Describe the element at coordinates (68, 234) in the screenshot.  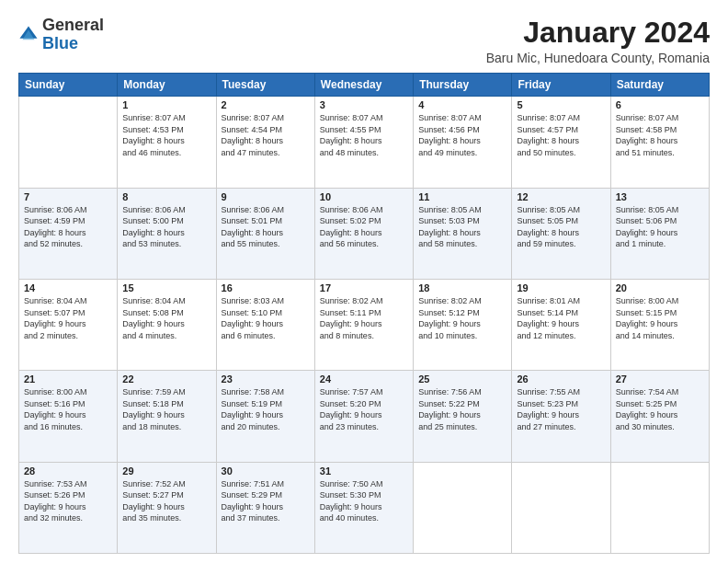
I see `table-row: 7Sunrise: 8:06 AMSunset: 4:59 PMDaylight…` at that location.